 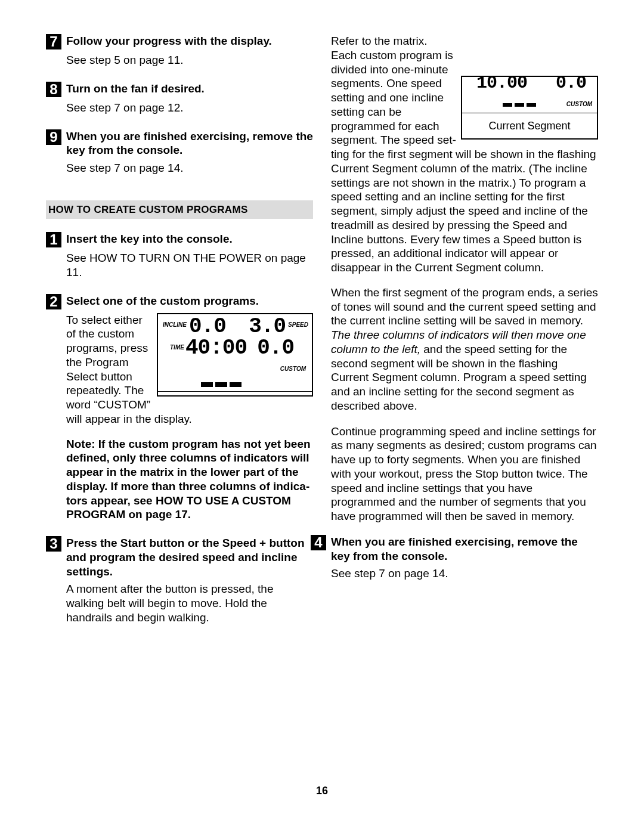 What do you see at coordinates (465, 349) in the screenshot?
I see `right-para-2: When the first segment of the program en…` at bounding box center [465, 349].